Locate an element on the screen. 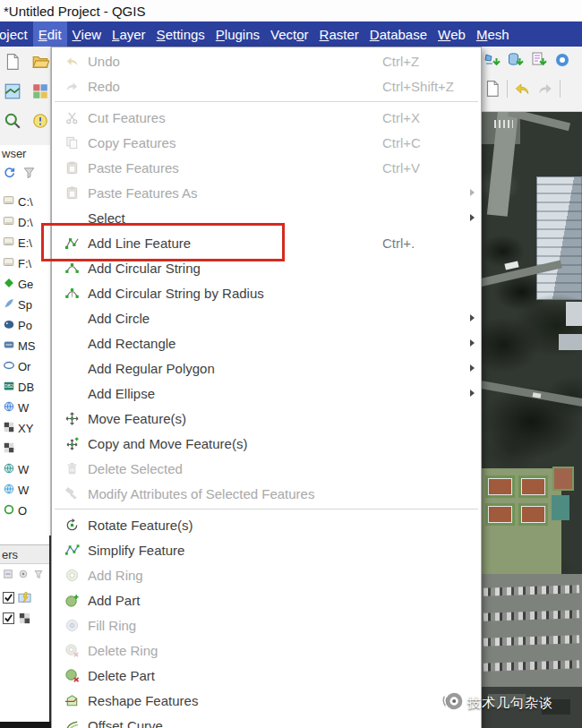  mssql-icon is located at coordinates (9, 346).